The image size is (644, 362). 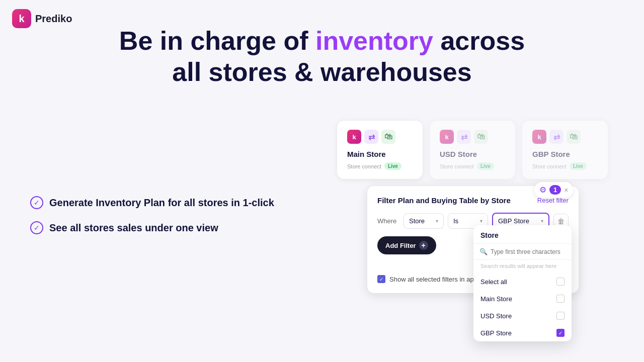 What do you see at coordinates (388, 137) in the screenshot?
I see `shopify-icon: 🛍` at bounding box center [388, 137].